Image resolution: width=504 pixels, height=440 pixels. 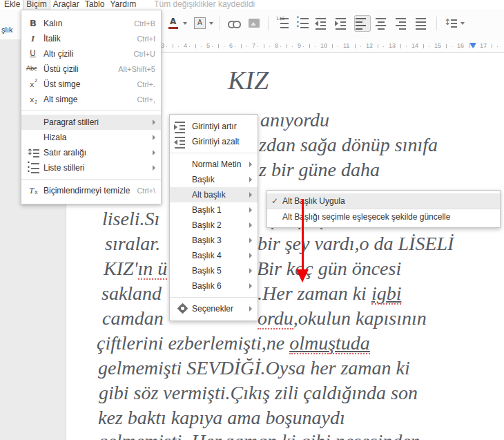 I want to click on blank-icon, so click(x=183, y=286).